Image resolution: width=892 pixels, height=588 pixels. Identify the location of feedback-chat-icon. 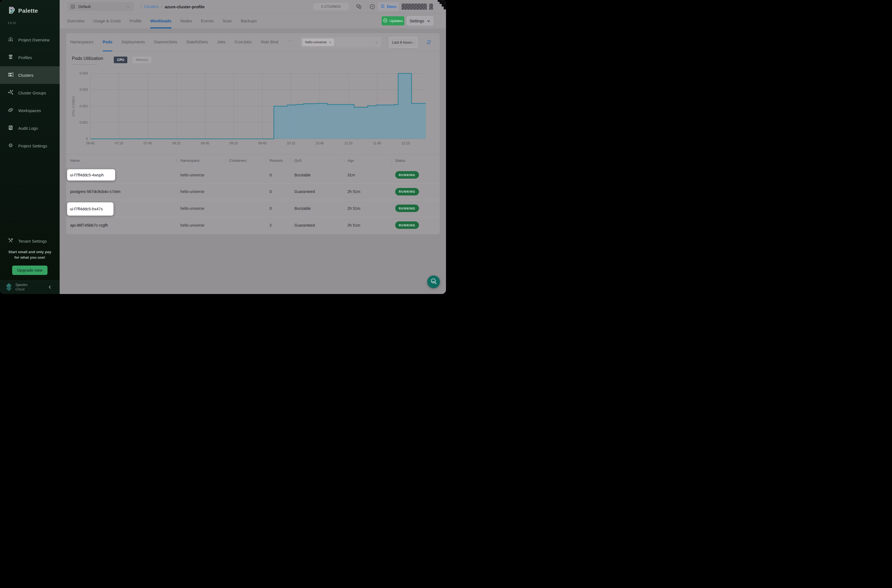
(359, 7).